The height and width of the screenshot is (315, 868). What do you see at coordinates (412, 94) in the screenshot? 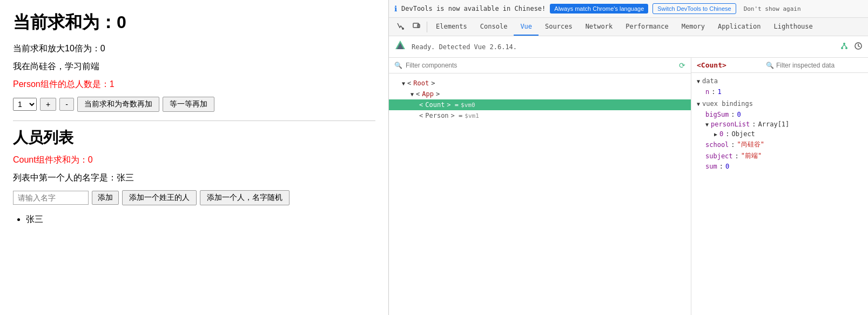
I see `tree-arrow-app: ▼` at bounding box center [412, 94].